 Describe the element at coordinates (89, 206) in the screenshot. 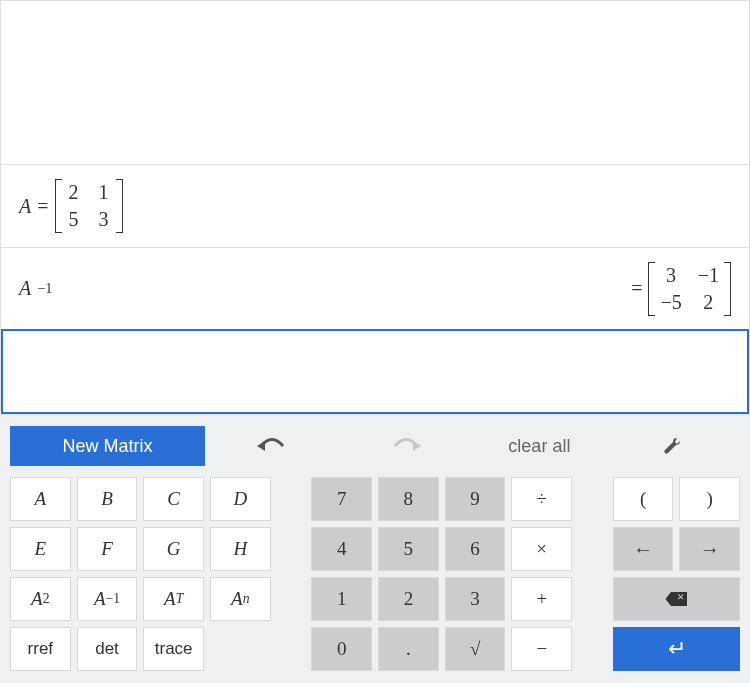

I see `matrix-A: 2 1 5 3` at that location.